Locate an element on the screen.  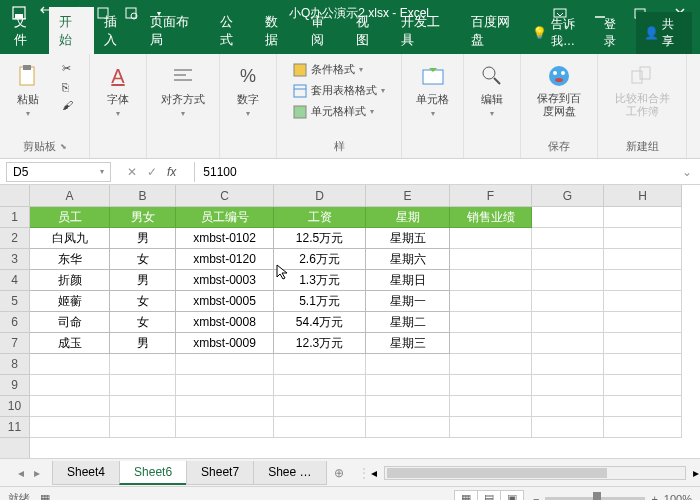
cell-A4: 折颜 is located at coordinates (70, 280).